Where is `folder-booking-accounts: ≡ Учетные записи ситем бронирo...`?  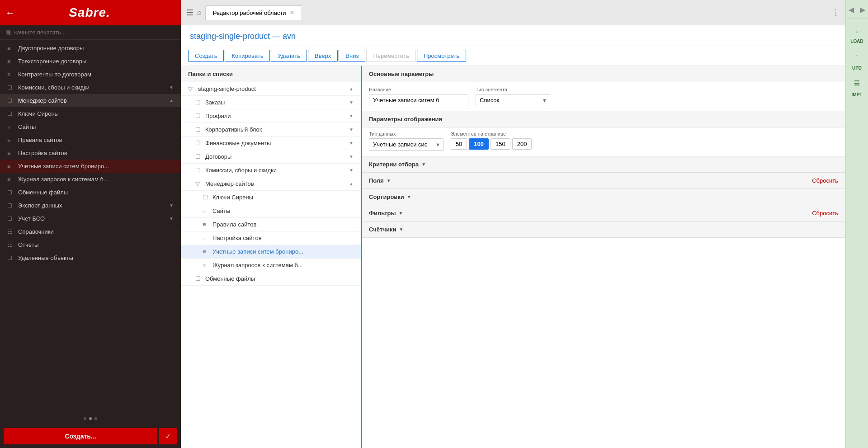
folder-booking-accounts: ≡ Учетные записи ситем бронирo... is located at coordinates (271, 252).